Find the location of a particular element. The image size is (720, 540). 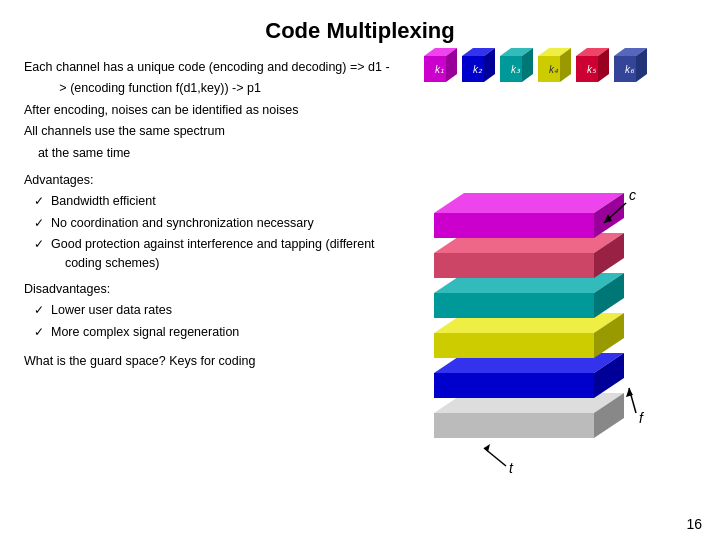

svg-text: k₂ is located at coordinates (478, 70).